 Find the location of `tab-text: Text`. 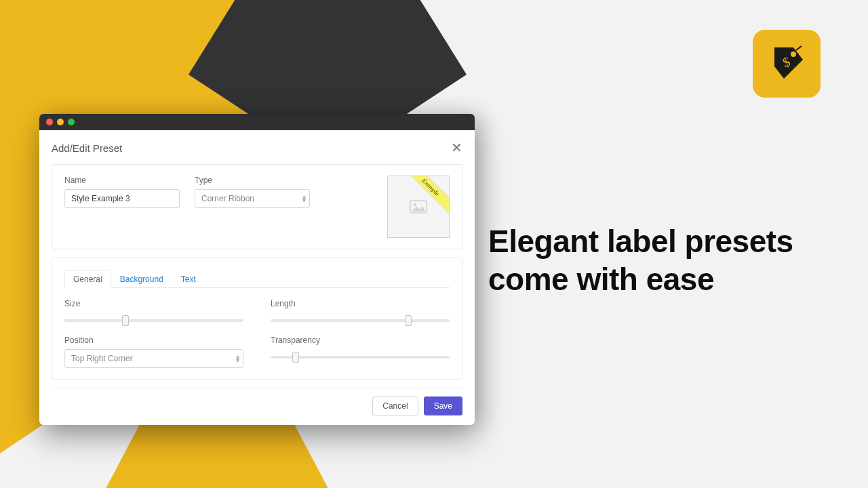

tab-text: Text is located at coordinates (189, 279).